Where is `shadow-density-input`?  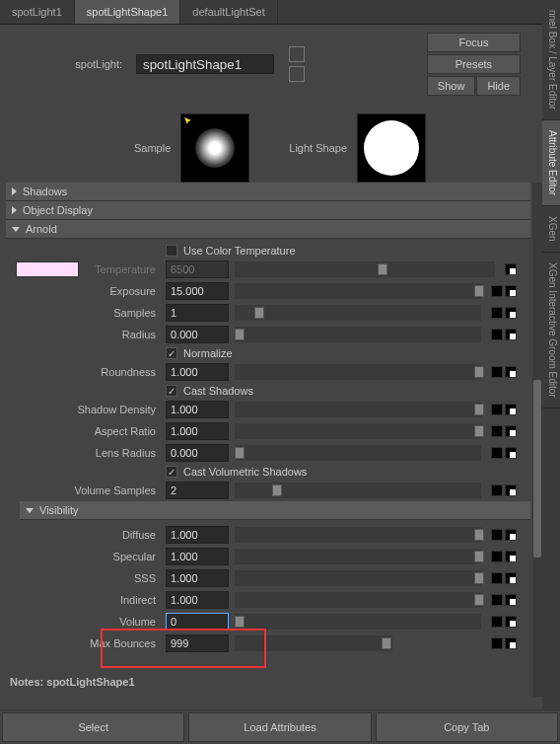 shadow-density-input is located at coordinates (197, 409).